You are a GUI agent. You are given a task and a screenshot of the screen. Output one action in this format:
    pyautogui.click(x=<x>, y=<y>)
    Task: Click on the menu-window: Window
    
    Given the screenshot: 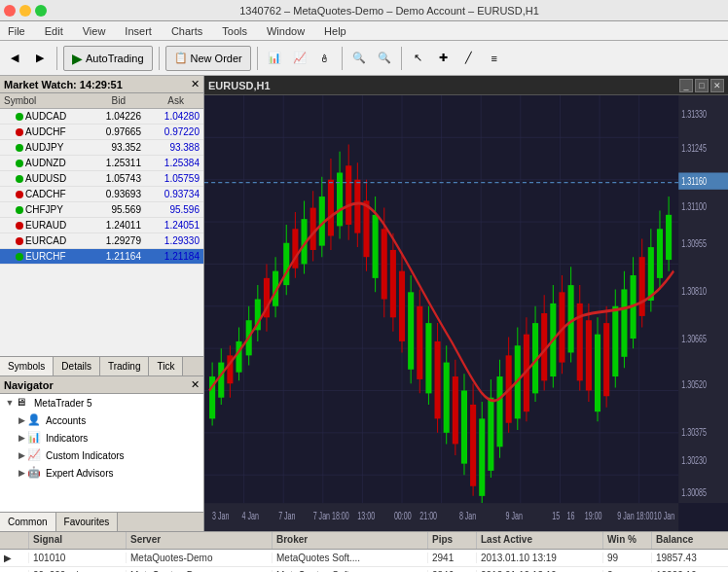 What is the action you would take?
    pyautogui.click(x=286, y=31)
    